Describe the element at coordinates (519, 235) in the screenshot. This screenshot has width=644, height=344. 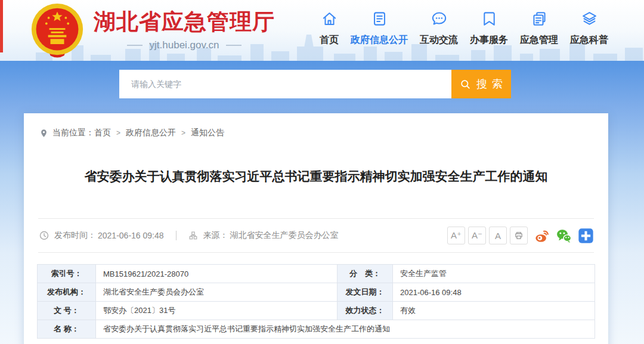
I see `print-button` at that location.